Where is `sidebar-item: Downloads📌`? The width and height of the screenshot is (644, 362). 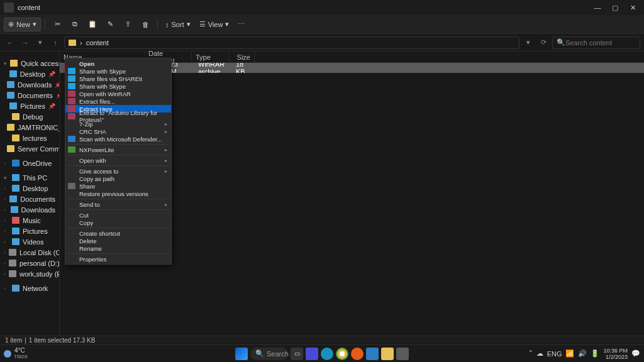
sidebar-item: Downloads📌 is located at coordinates (30, 84).